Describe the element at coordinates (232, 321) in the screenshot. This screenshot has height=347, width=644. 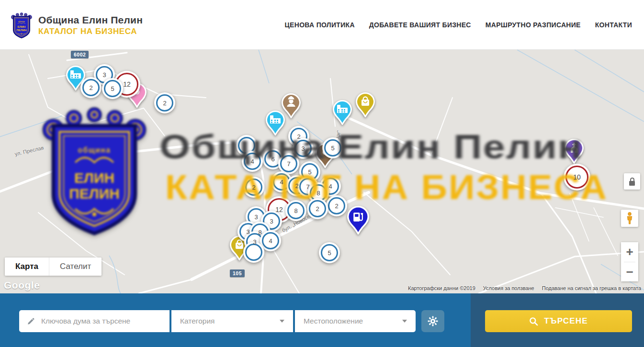
I see `category-select: Категория` at that location.